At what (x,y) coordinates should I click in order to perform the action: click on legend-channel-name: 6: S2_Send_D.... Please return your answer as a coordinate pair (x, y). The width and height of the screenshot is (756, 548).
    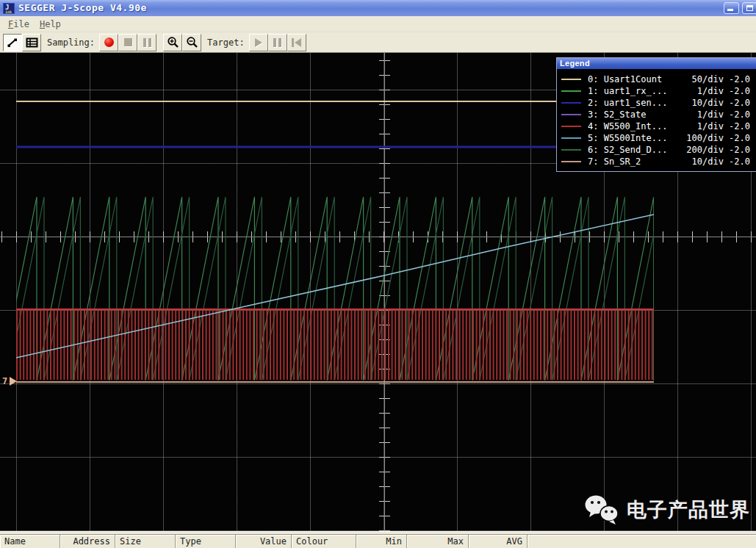
    Looking at the image, I should click on (637, 150).